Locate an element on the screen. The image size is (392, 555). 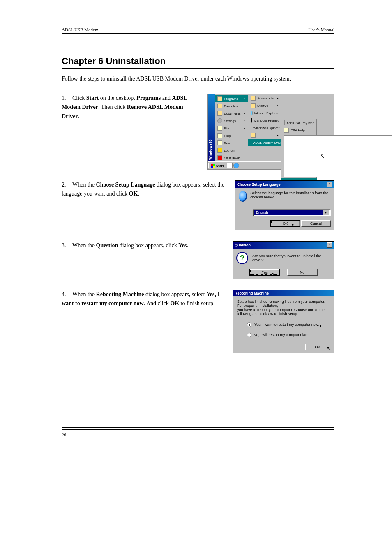
header-rule is located at coordinates (198, 34).